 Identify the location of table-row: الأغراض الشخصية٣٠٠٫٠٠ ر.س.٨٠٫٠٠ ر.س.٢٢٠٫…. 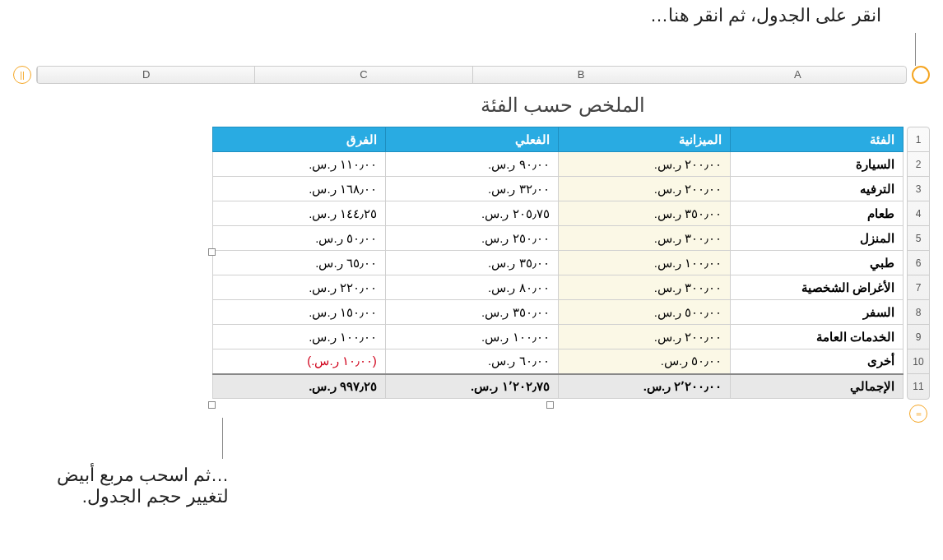
(558, 288).